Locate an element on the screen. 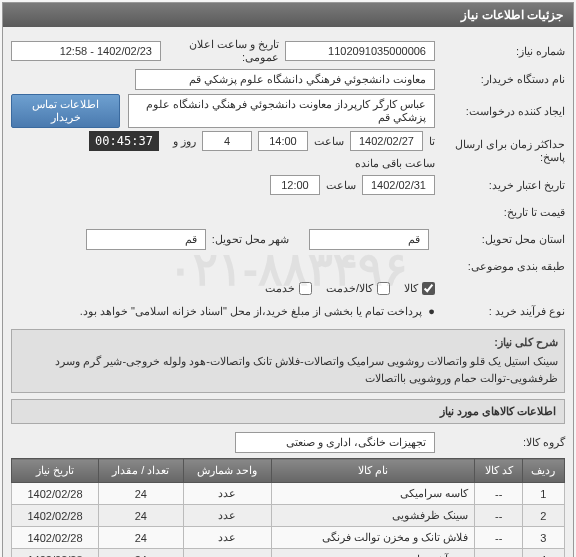  validity-time: 12:00 is located at coordinates (295, 185).